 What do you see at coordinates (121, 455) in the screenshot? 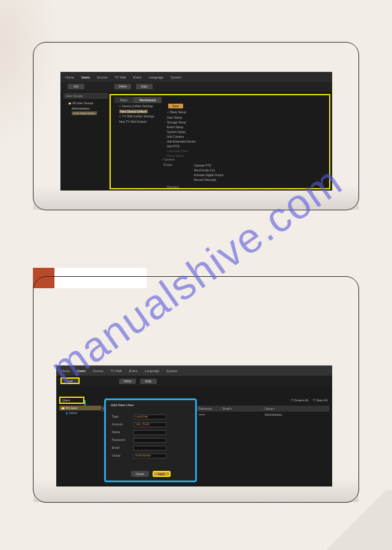
I see `lbl-group: Group` at bounding box center [121, 455].